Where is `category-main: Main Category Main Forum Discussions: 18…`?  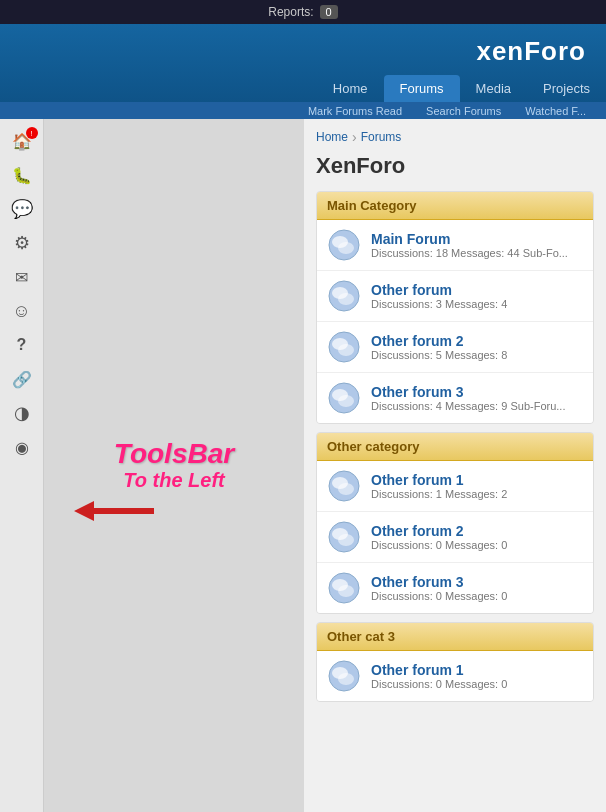 category-main: Main Category Main Forum Discussions: 18… is located at coordinates (455, 308).